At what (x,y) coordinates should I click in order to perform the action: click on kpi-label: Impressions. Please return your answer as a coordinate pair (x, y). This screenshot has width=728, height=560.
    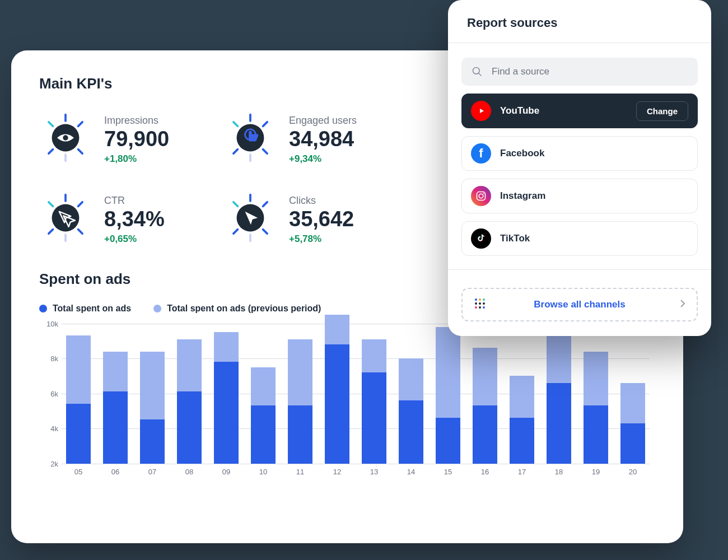
    Looking at the image, I should click on (137, 121).